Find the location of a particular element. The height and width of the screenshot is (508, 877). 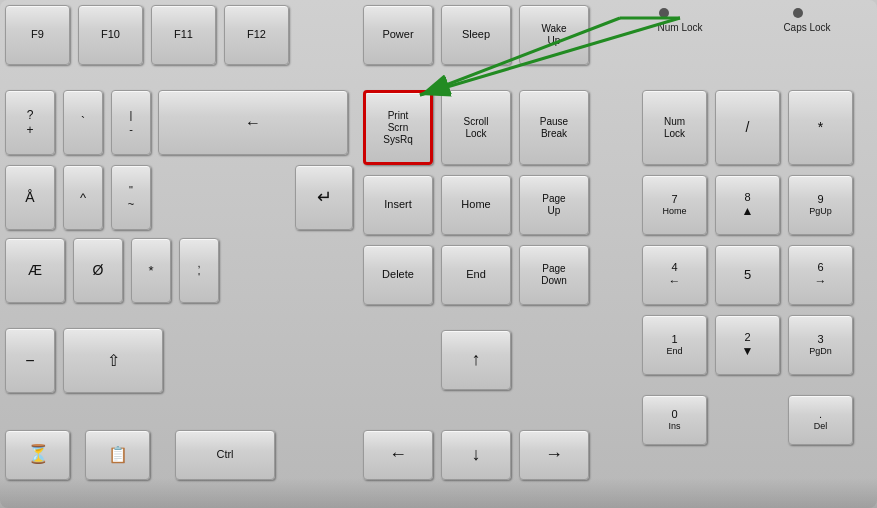

key-tilde: "~ is located at coordinates (131, 198).